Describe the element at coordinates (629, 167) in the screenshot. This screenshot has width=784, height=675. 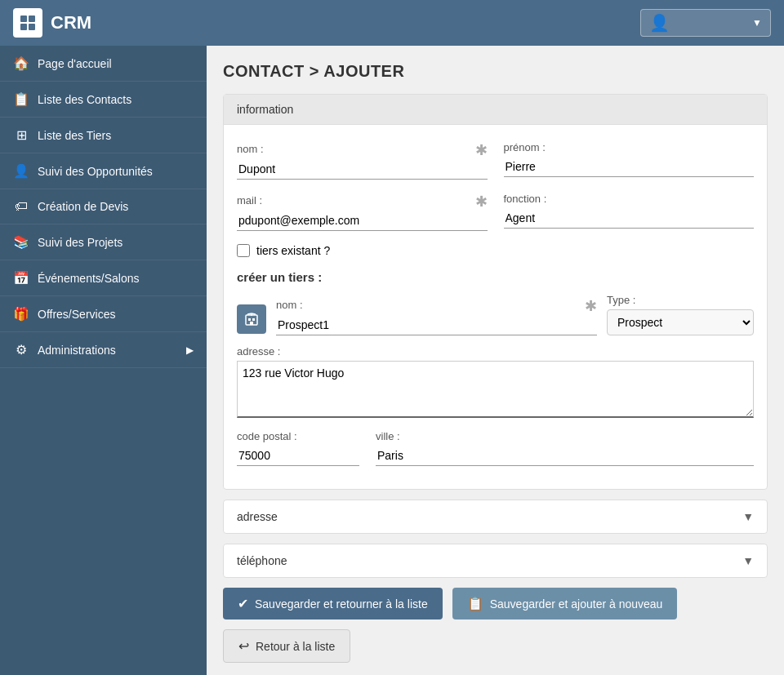
I see `prenom-input` at that location.